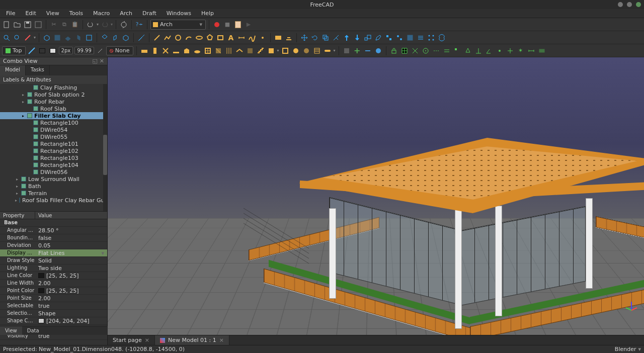  I want to click on doc-tab-start: Start page ×, so click(131, 340).